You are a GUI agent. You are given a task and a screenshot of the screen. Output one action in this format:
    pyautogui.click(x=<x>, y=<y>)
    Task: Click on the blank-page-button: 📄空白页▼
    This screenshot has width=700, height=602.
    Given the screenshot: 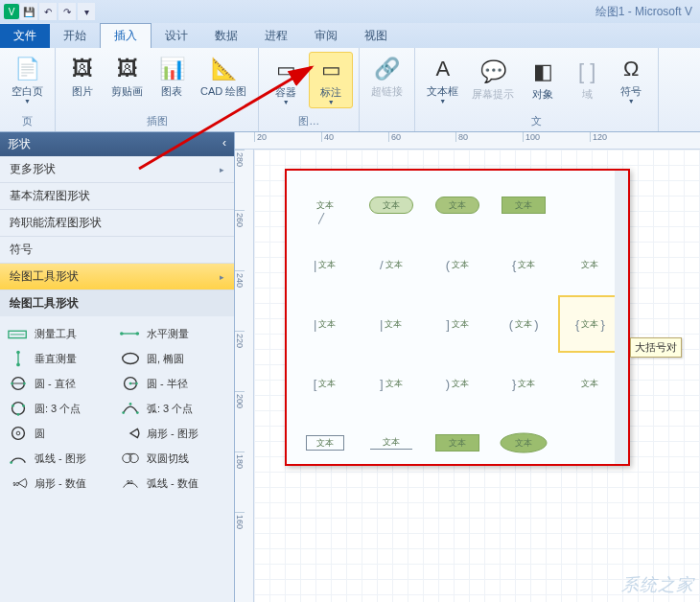 What is the action you would take?
    pyautogui.click(x=27, y=79)
    